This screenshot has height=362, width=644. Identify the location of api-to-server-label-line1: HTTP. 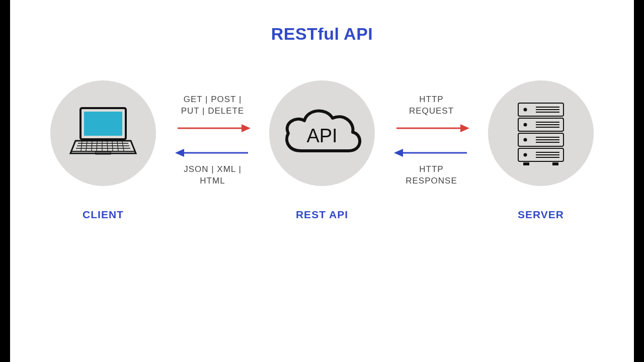
(431, 100).